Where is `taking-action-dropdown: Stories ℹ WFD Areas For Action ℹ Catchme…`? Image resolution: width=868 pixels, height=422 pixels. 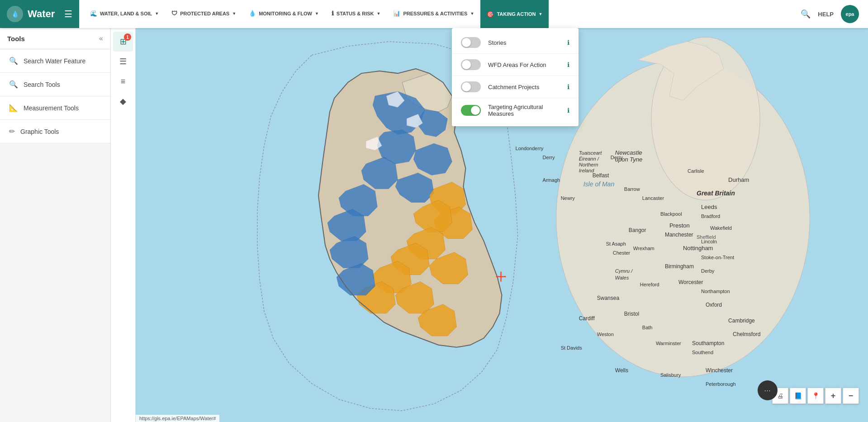 taking-action-dropdown: Stories ℹ WFD Areas For Action ℹ Catchme… is located at coordinates (515, 77).